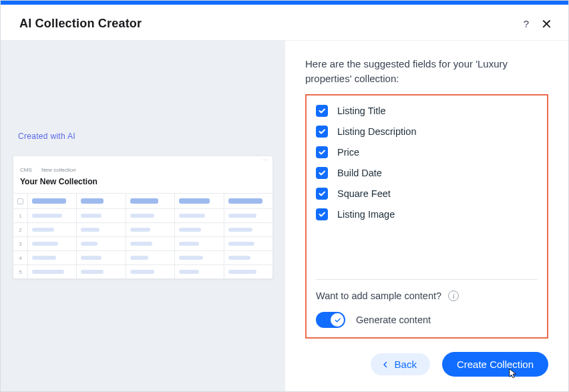 The image size is (569, 392). What do you see at coordinates (331, 320) in the screenshot?
I see `generate-content-toggle` at bounding box center [331, 320].